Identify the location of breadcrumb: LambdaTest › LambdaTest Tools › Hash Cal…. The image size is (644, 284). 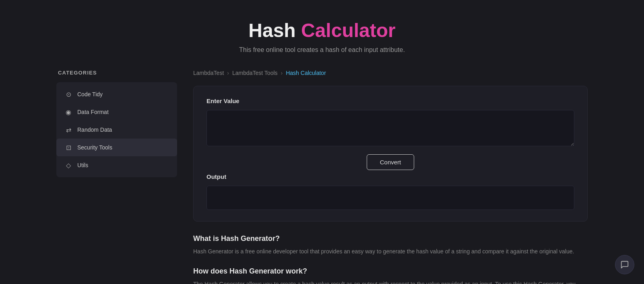
(390, 73).